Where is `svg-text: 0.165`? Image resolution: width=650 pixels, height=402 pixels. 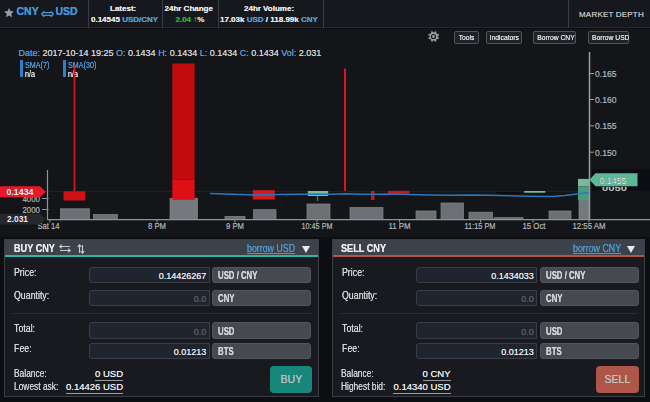
svg-text: 0.165 is located at coordinates (606, 74).